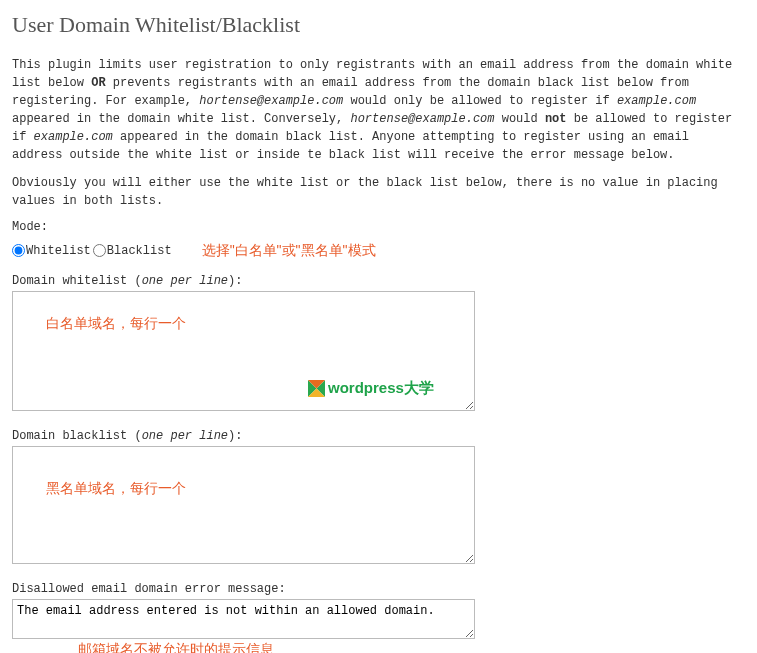  I want to click on description-paragraph-2: Obviously you will either use the white …, so click(378, 192).